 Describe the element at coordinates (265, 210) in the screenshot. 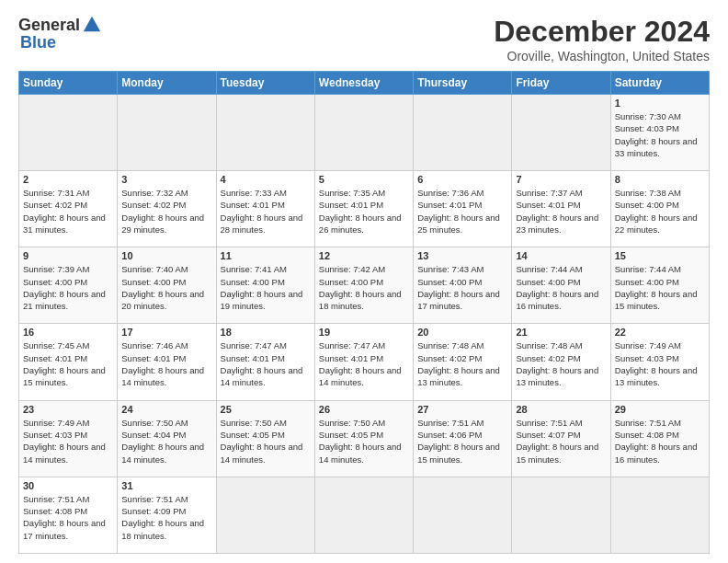

I see `calendar-cell: 4Sunrise: 7:33 AMSunset: 4:01 PMDaylight…` at that location.